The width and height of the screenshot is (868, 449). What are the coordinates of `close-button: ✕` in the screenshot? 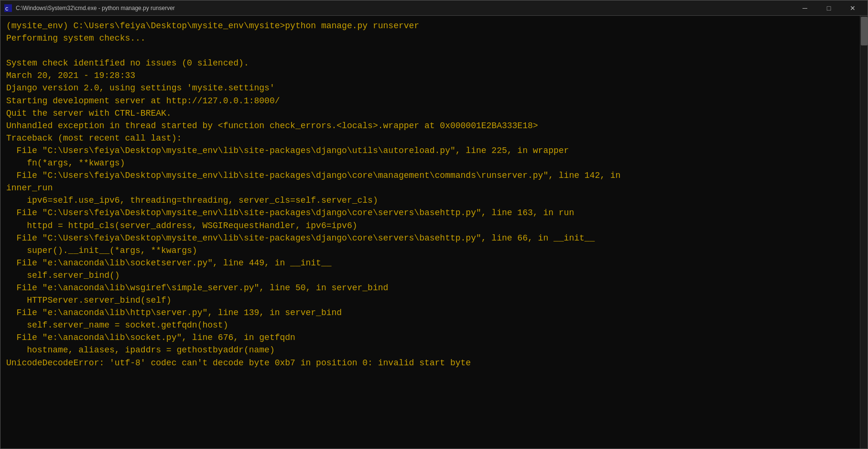 It's located at (853, 8).